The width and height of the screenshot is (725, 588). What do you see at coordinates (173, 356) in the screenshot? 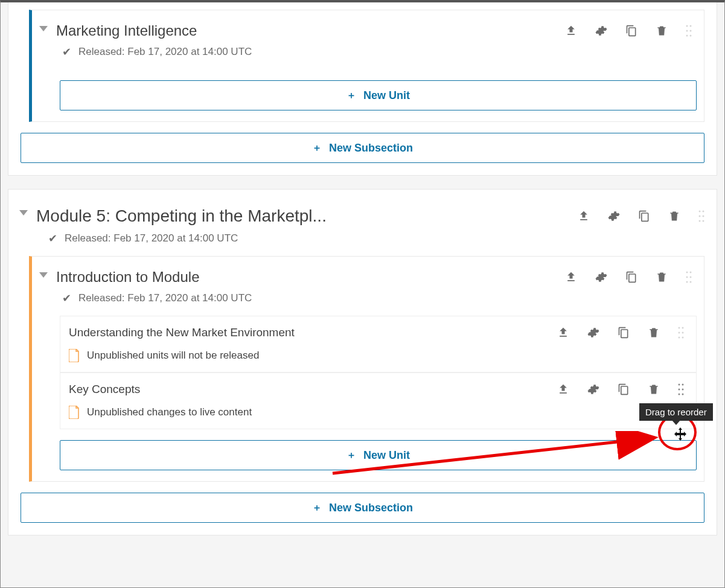
I see `unit-warning-text: Unpublished units will not be released` at bounding box center [173, 356].